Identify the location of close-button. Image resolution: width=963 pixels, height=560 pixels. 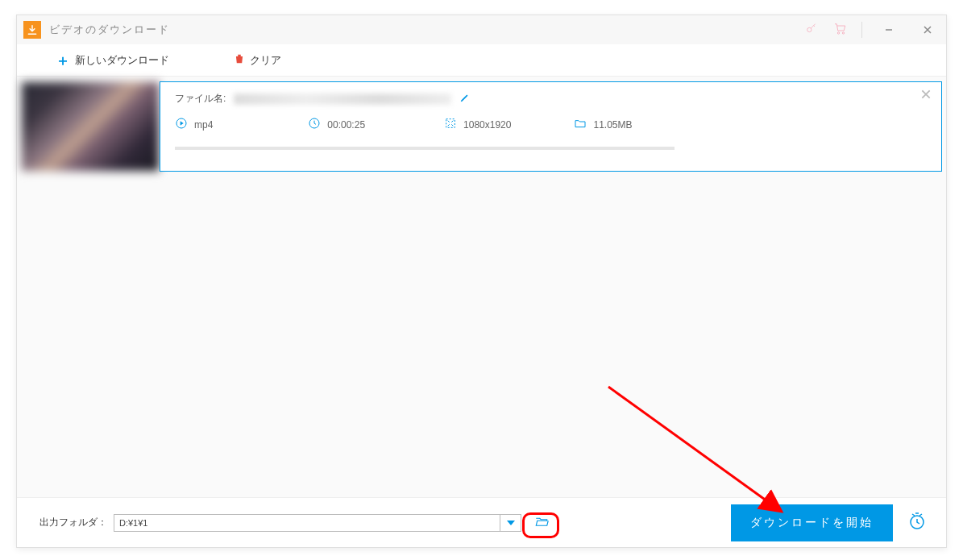
(928, 30).